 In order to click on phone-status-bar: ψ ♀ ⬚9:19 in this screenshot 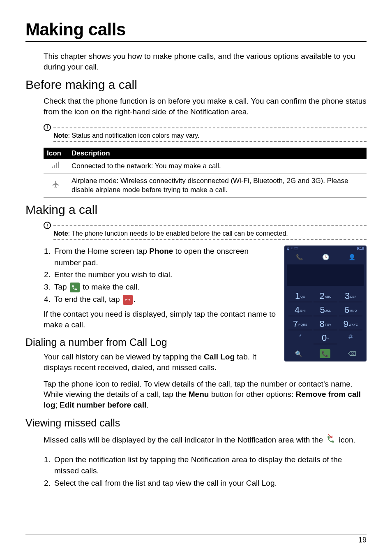, I will do `click(325, 248)`.